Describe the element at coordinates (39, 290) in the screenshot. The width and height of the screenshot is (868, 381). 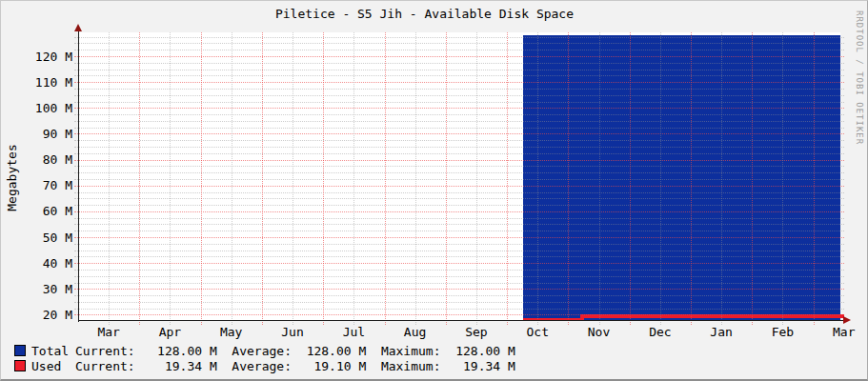
I see `y-tick-label: 30 M` at that location.